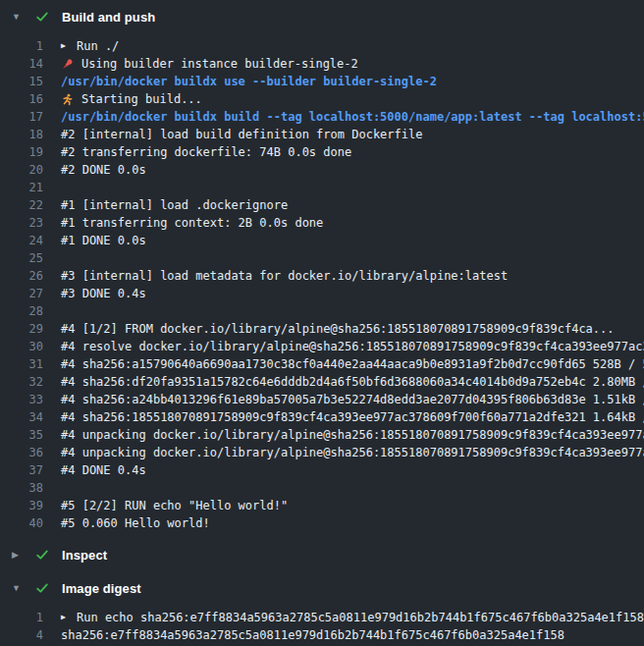 The image size is (644, 646). I want to click on log-line: 33#4 sha256:a24bb4013296f61e89ba57005a7b…, so click(322, 400).